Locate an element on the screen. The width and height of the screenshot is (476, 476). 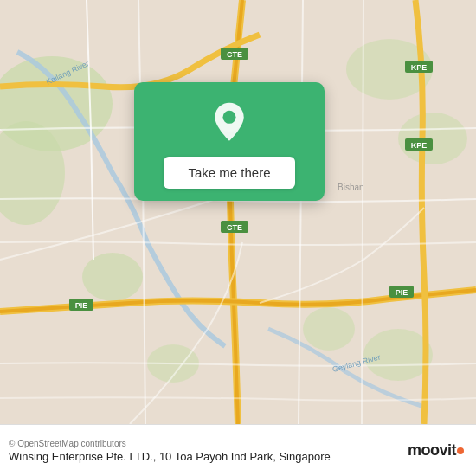
moovit-logo: moovit is located at coordinates (436, 450).